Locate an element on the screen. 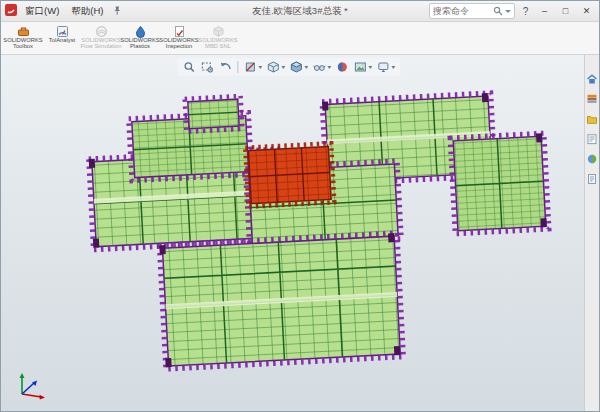 This screenshot has width=600, height=412. ribbon-toolbar: SOLIDWORKS Toolbox TolAnalyst SOLIDWORKS… is located at coordinates (300, 38).